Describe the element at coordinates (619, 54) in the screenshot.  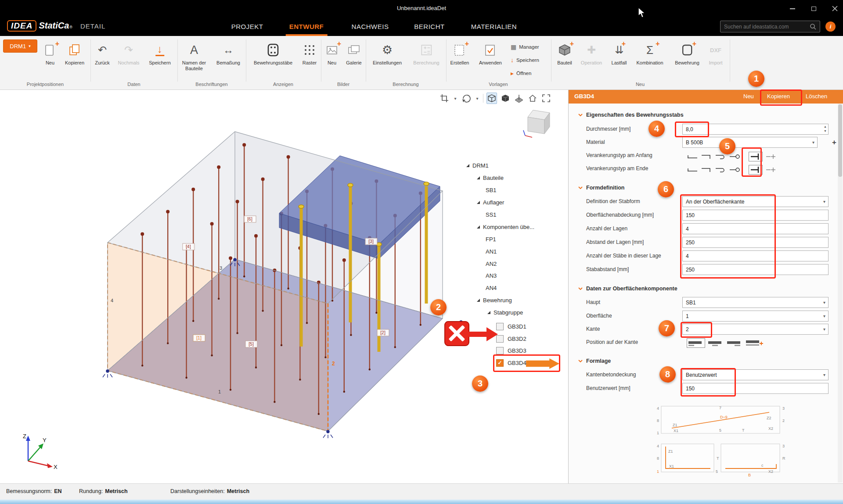
I see `new-load-case-button: ⇊ Lastfall +` at that location.